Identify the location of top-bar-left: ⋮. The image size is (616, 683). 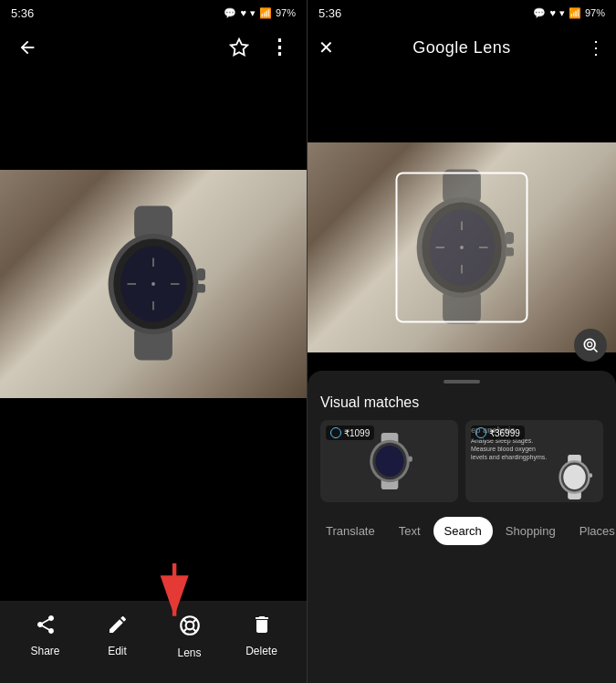
(153, 47).